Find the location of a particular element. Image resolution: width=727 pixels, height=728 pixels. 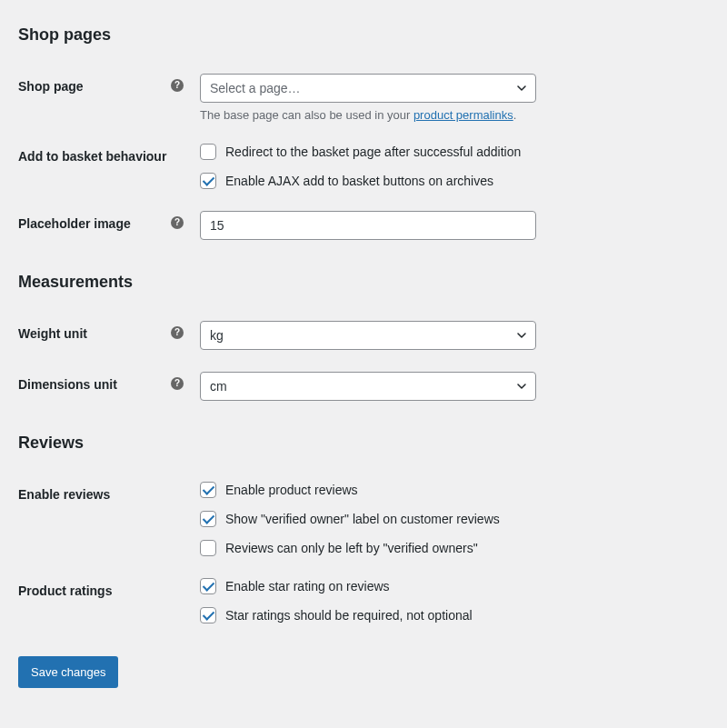

product-permalinks-link: product permalinks is located at coordinates (463, 115).